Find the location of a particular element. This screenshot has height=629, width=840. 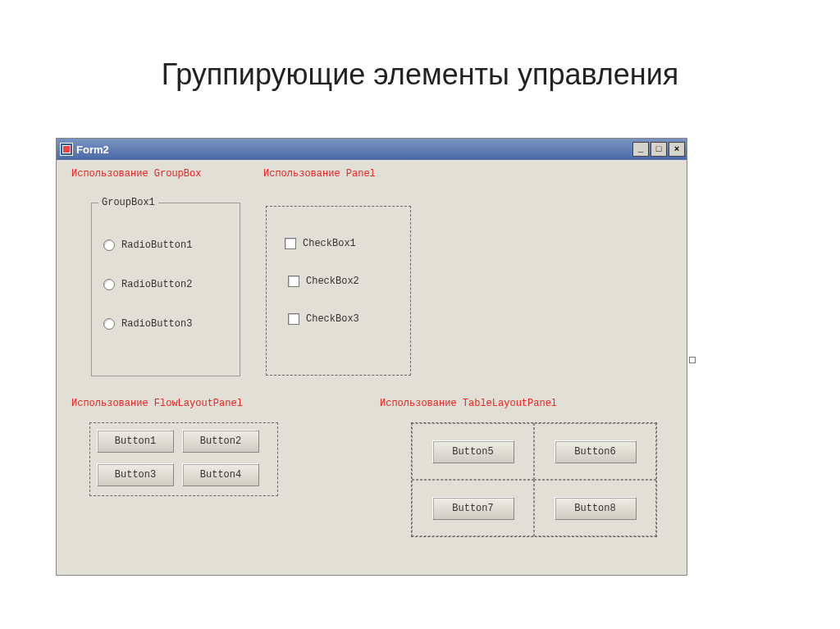

window-title: Form2 is located at coordinates (93, 149).